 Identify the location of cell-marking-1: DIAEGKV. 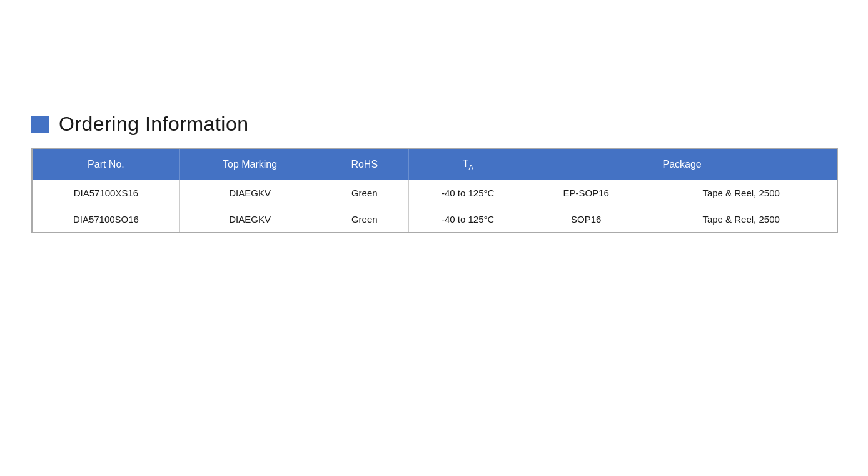
(250, 193).